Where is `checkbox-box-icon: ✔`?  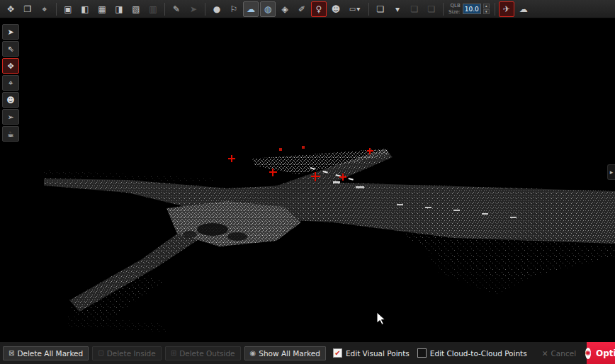
checkbox-box-icon: ✔ is located at coordinates (337, 353).